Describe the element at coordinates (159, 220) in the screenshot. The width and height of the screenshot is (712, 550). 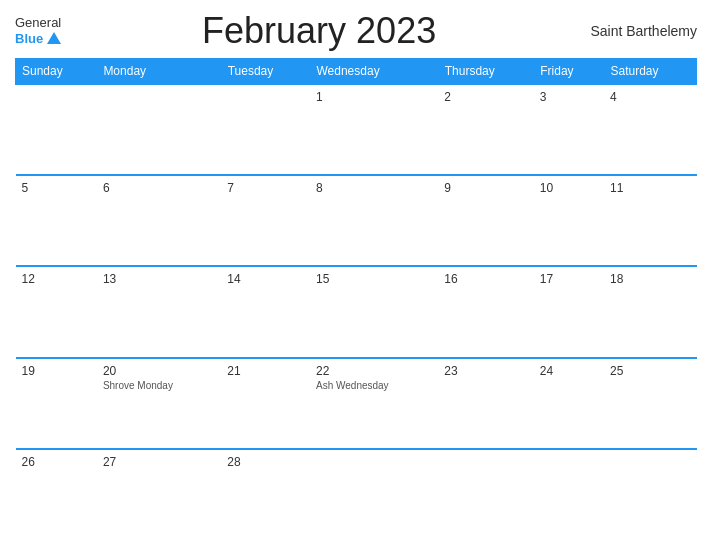
I see `calendar-cell: 6` at that location.